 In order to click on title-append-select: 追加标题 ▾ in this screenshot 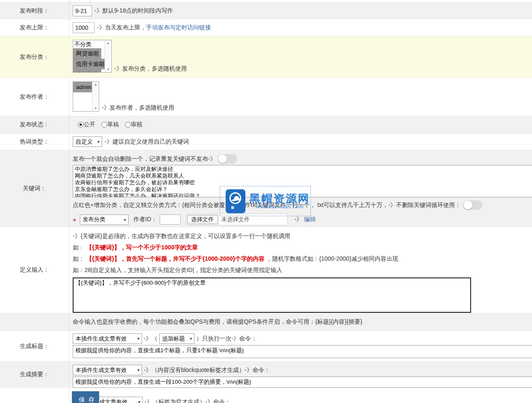, I will do `click(177, 338)`.